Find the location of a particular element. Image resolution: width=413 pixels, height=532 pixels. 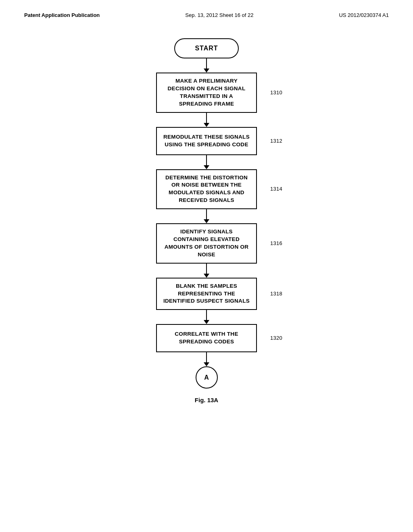

box-1310-label: 1310 is located at coordinates (276, 93).